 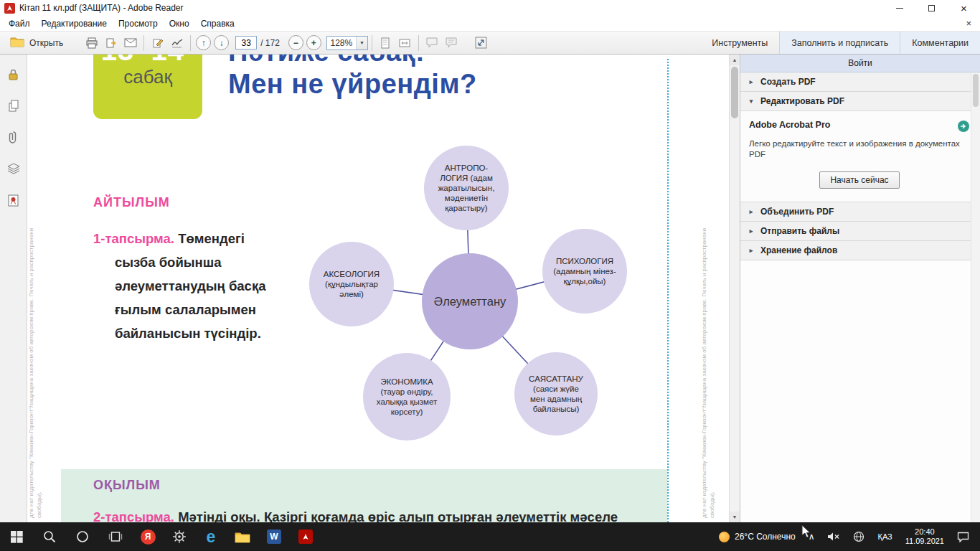 I want to click on copyright-note-left-2: свободы)., so click(x=39, y=505).